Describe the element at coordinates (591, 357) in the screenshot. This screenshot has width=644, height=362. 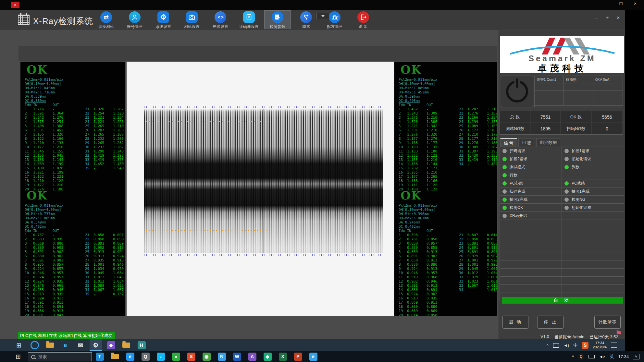
I see `battery-icon` at that location.